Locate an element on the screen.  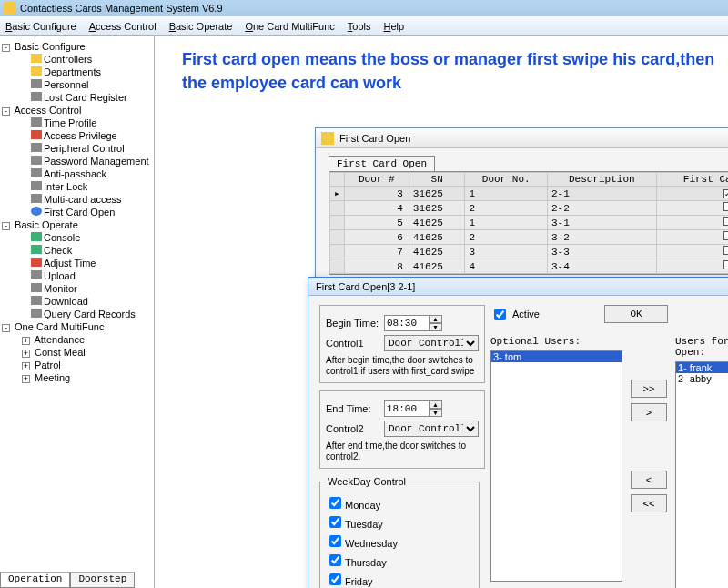
col-header: Door No. is located at coordinates (506, 180).